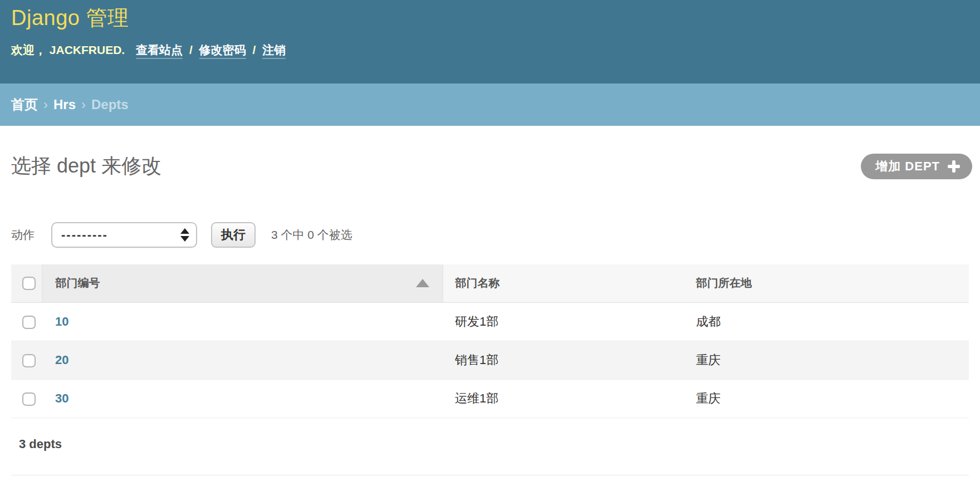 The height and width of the screenshot is (501, 980). What do you see at coordinates (27, 283) in the screenshot?
I see `select-all-header-cell` at bounding box center [27, 283].